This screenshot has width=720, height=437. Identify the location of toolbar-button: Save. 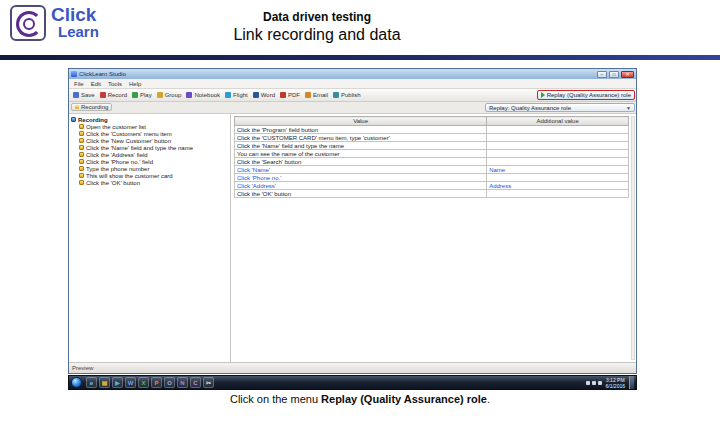
(84, 95).